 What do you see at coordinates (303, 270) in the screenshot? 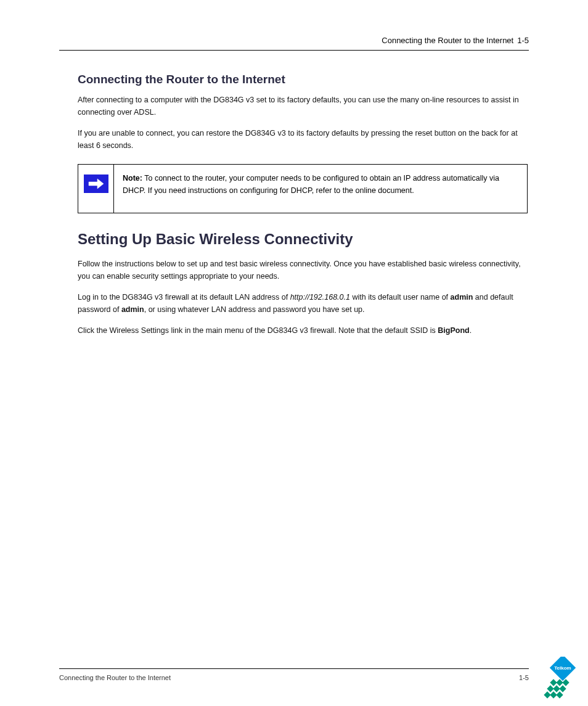
I see `paragraph: Follow the instructions below to set up …` at bounding box center [303, 270].